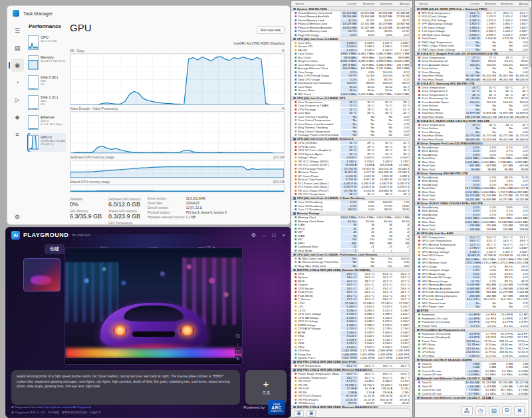  I want to click on sensor-row: Current DL rate0.0 KB/s0.0 KB/s0.0 KB/s0…, so click(473, 371).